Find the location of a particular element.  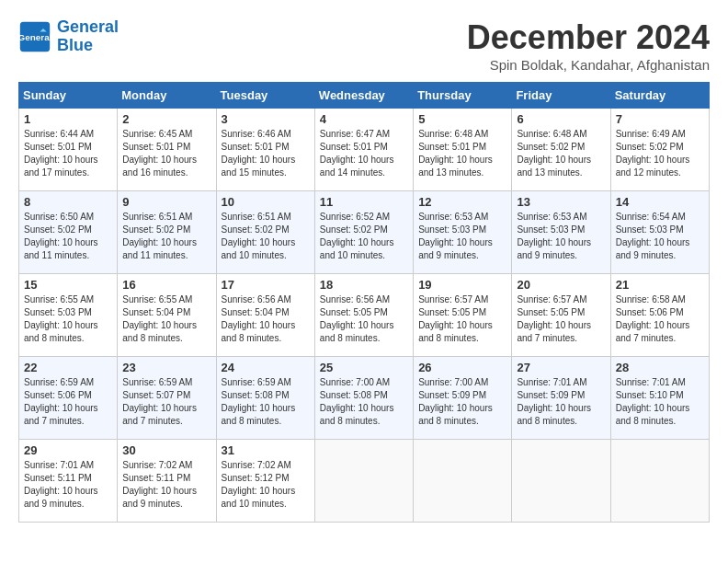

weekday-header-thursday: Thursday is located at coordinates (463, 96).